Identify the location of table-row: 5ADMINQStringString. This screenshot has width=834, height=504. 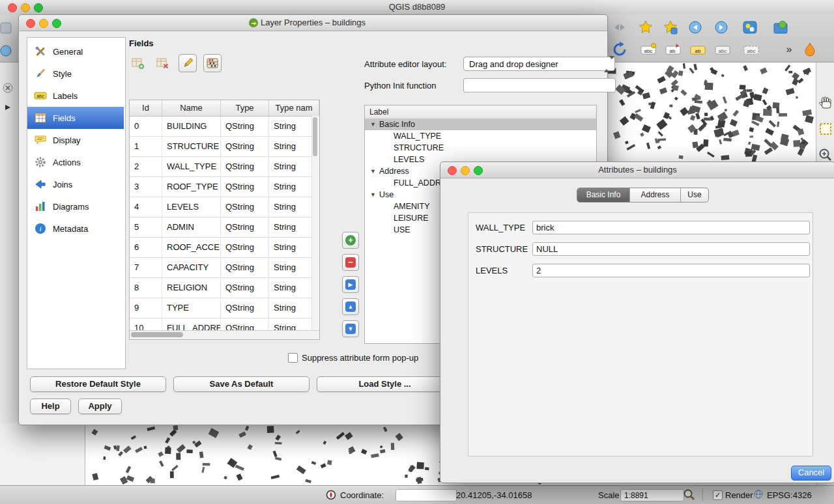
(224, 228).